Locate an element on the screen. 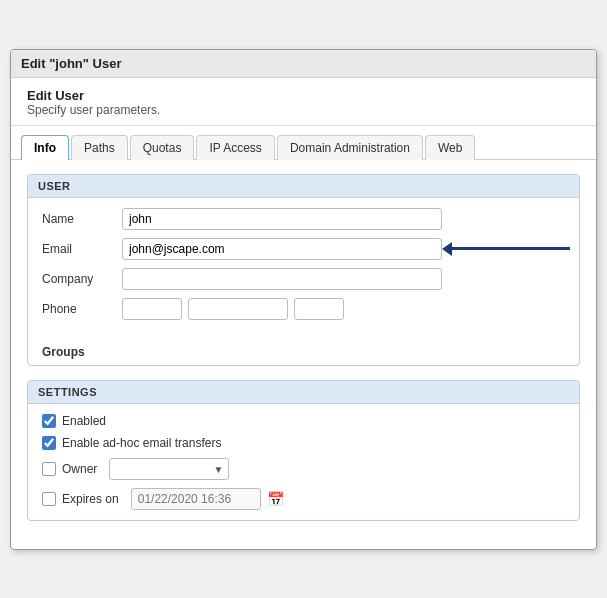  enabled-checkbox is located at coordinates (49, 421).